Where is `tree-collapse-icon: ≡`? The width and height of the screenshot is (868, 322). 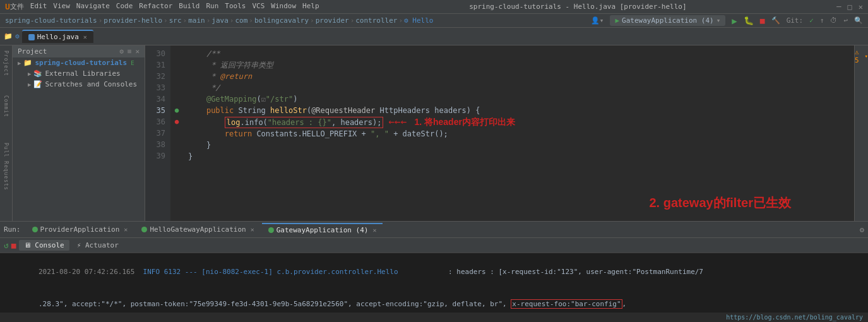
tree-collapse-icon: ≡ is located at coordinates (130, 52).